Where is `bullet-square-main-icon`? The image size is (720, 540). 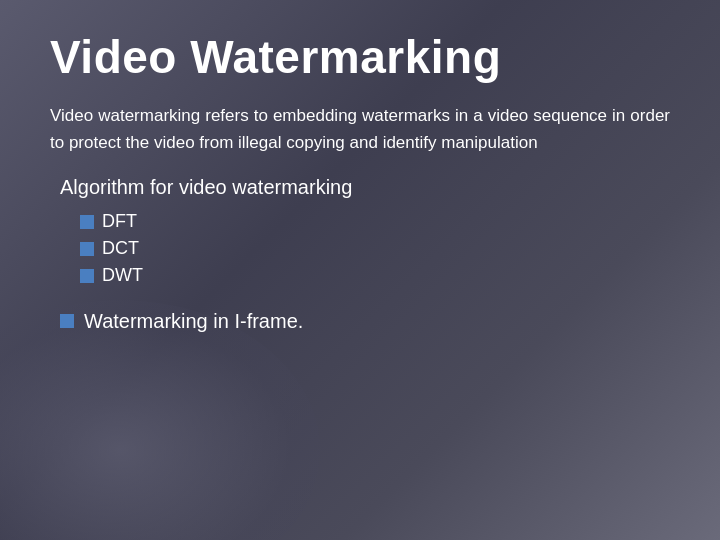
bullet-square-main-icon is located at coordinates (67, 321).